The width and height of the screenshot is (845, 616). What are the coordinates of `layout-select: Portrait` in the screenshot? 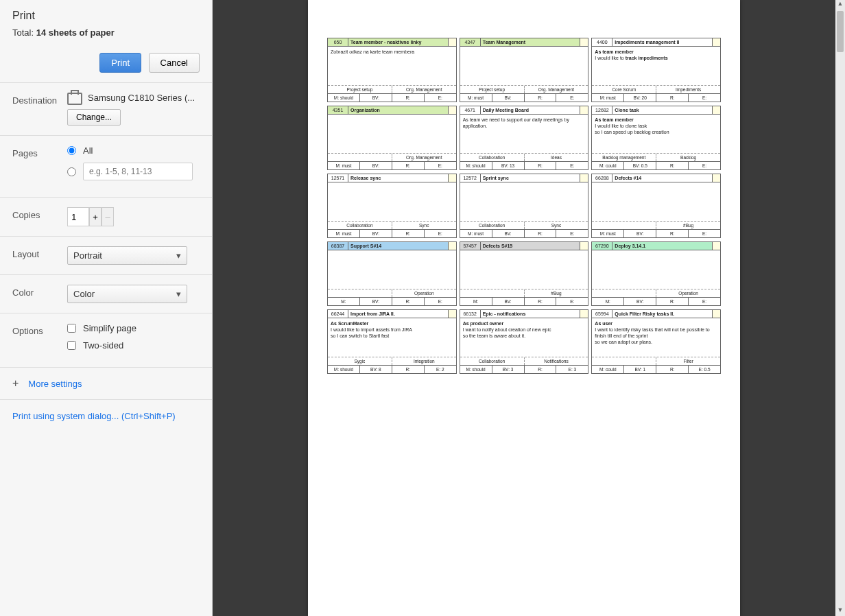 It's located at (128, 255).